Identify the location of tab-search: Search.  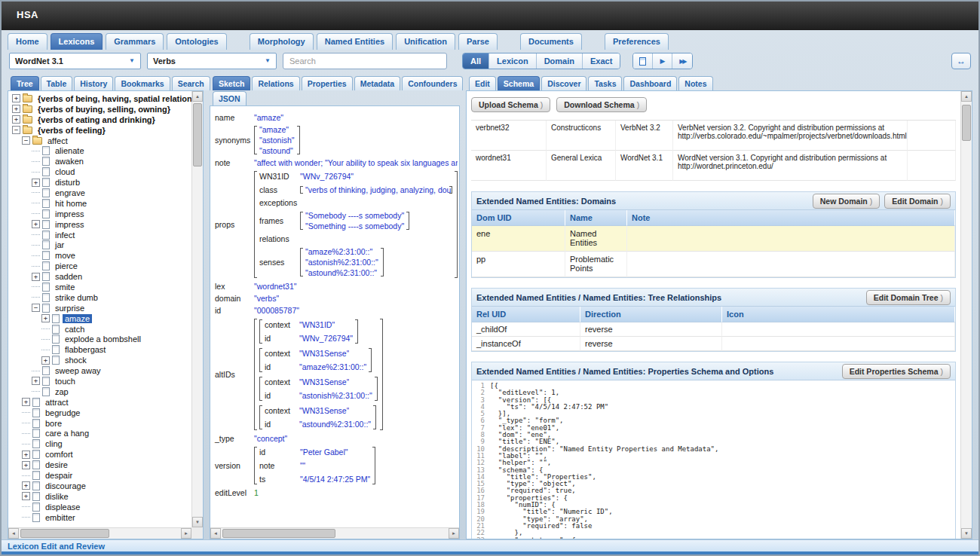
(191, 83).